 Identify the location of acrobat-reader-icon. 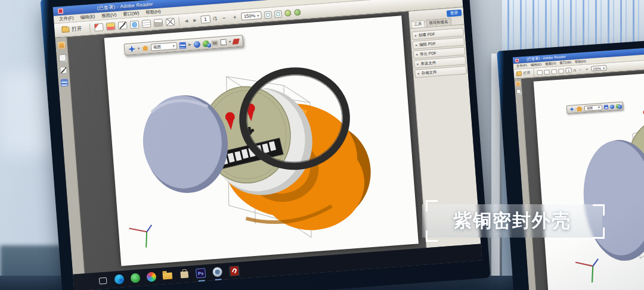
(234, 270).